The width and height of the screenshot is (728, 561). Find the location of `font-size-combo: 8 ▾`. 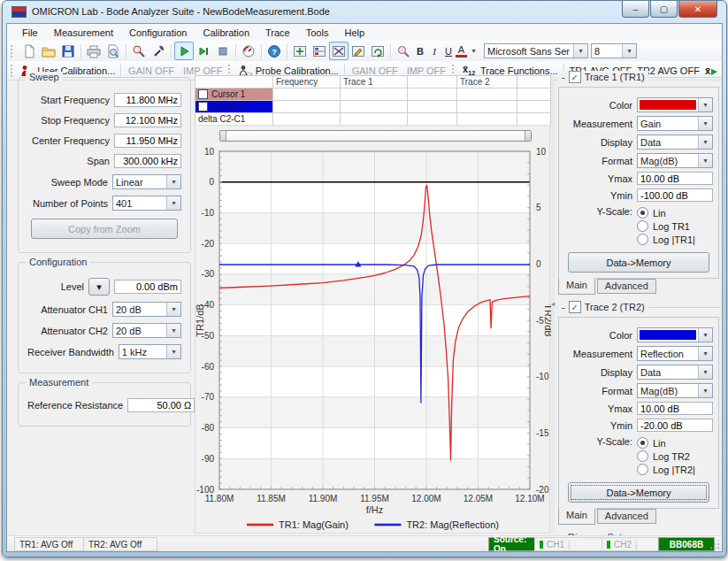

font-size-combo: 8 ▾ is located at coordinates (614, 51).